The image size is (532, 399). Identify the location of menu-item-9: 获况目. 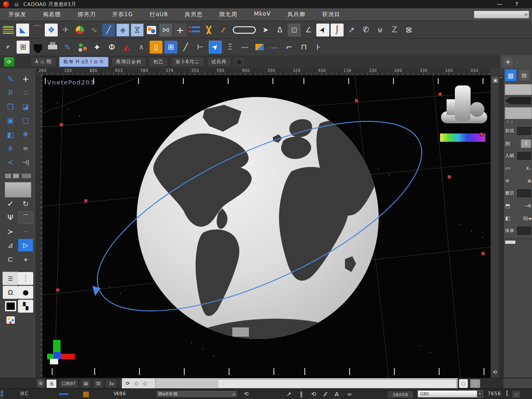
(331, 15).